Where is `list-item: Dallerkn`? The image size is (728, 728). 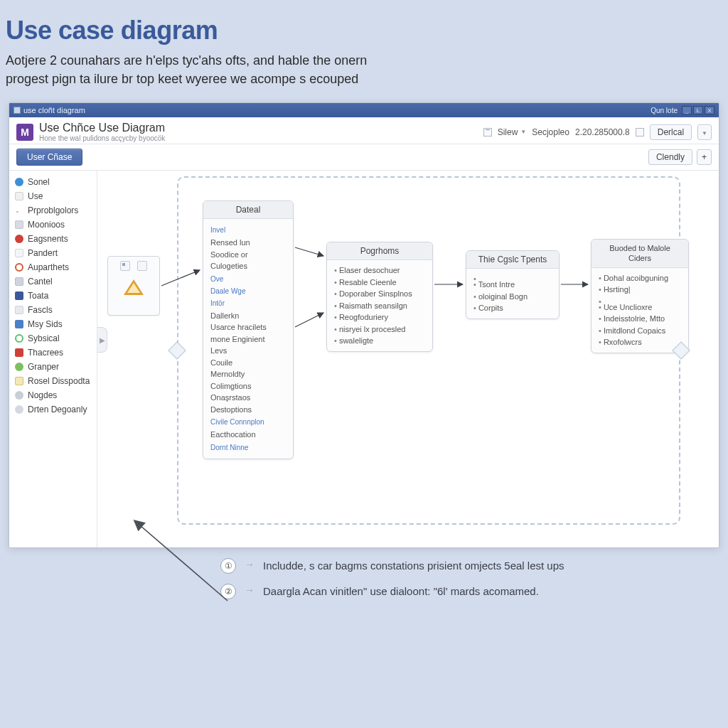 list-item: Dallerkn is located at coordinates (248, 316).